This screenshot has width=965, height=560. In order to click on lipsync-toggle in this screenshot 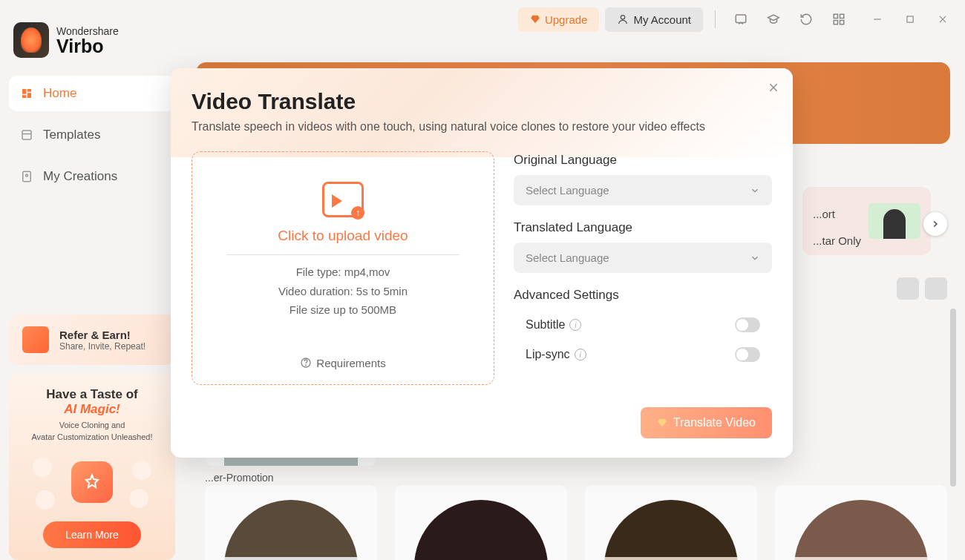, I will do `click(748, 355)`.